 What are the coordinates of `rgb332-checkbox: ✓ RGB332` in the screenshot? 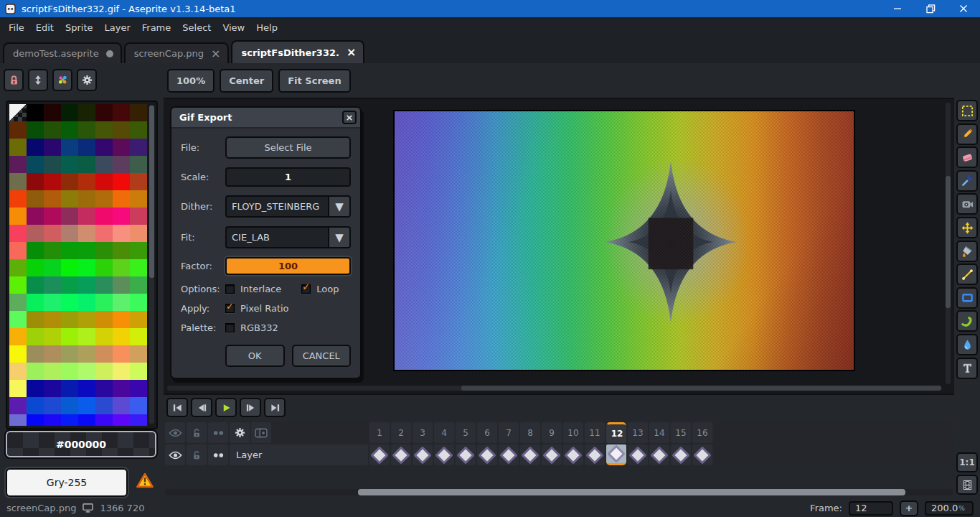 It's located at (252, 327).